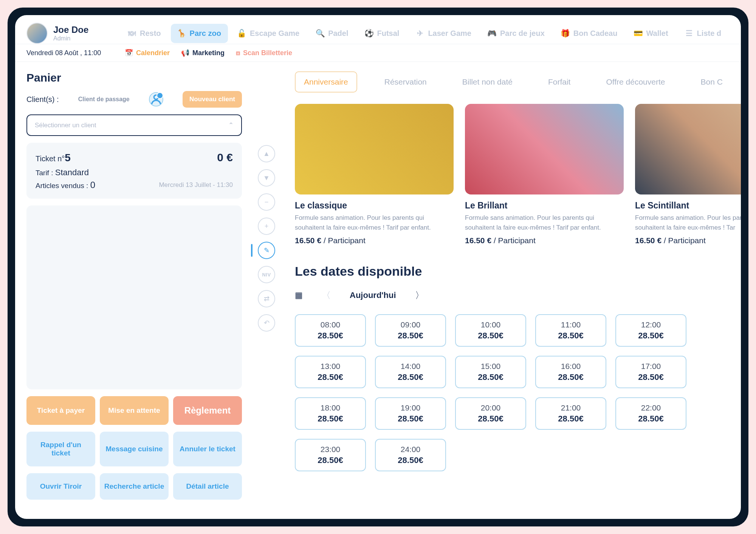 The image size is (756, 534). I want to click on reglement-button: Règlement, so click(208, 411).